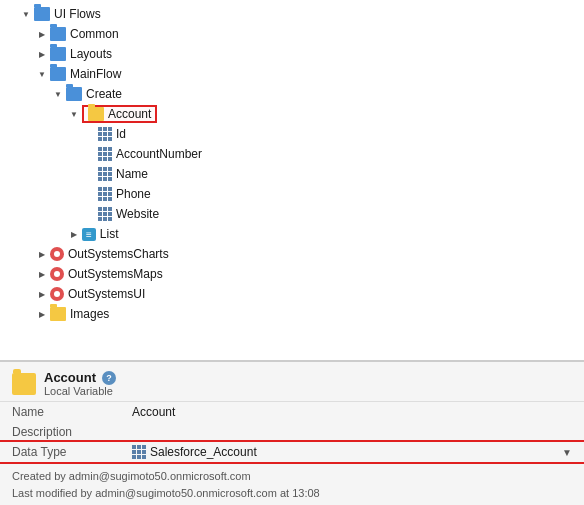 The width and height of the screenshot is (584, 505). Describe the element at coordinates (292, 194) in the screenshot. I see `tree-item-phone: Phone` at that location.